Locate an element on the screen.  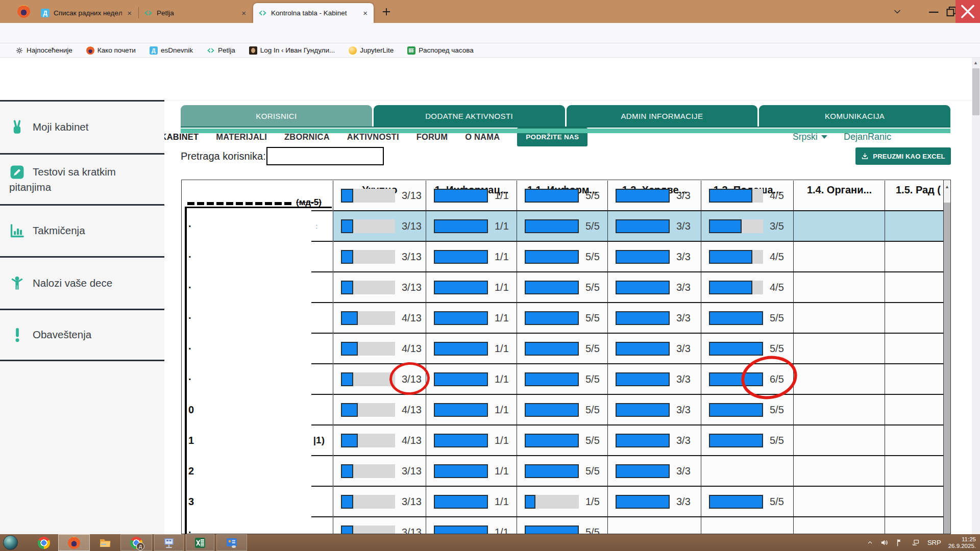
table-scrollbar: ▲ is located at coordinates (947, 357).